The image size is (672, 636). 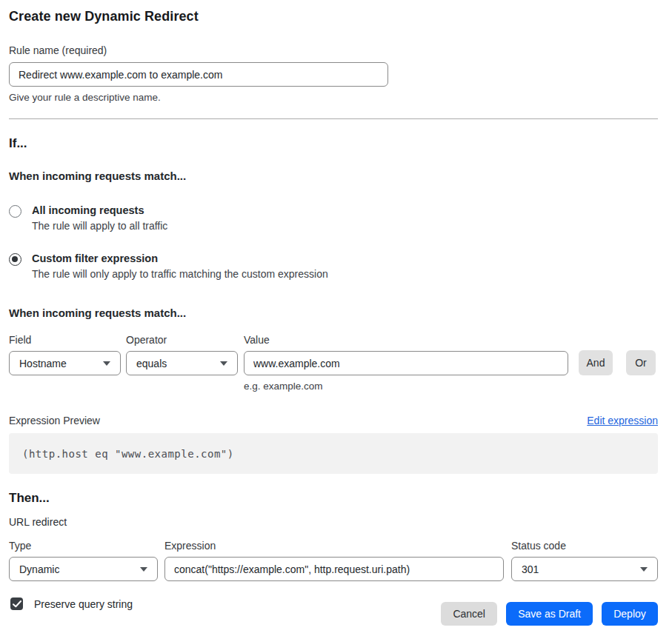 I want to click on checkbox-checked, so click(x=16, y=604).